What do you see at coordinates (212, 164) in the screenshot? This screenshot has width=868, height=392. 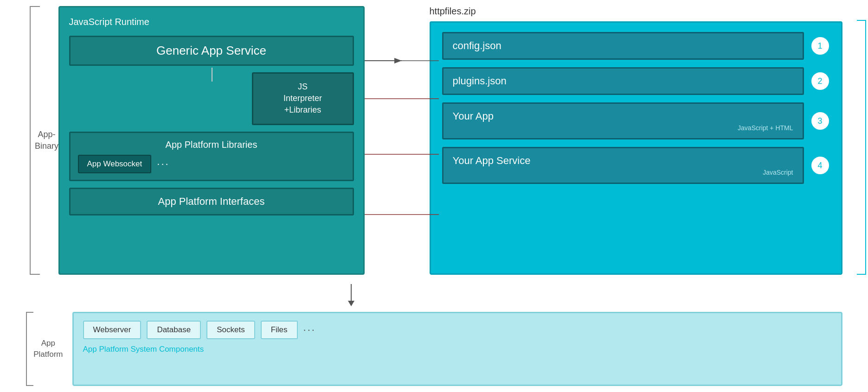 I see `app-websocket-row: App Websocket ···` at bounding box center [212, 164].